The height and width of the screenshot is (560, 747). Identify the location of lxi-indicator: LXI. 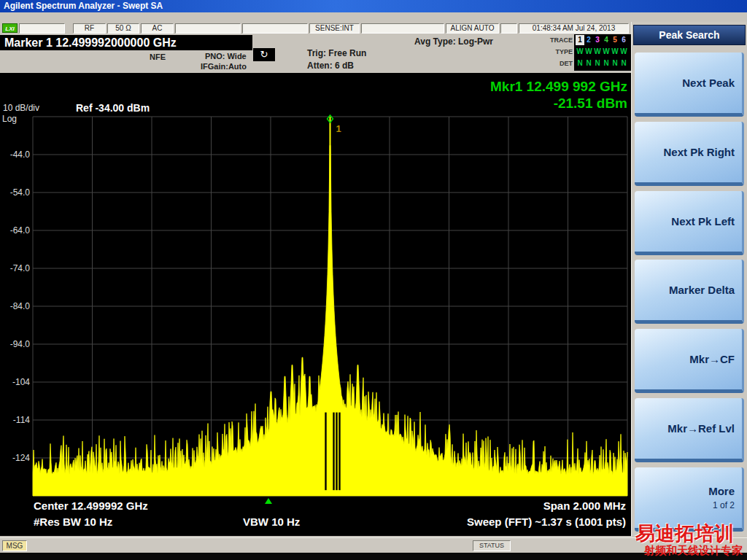
(10, 28).